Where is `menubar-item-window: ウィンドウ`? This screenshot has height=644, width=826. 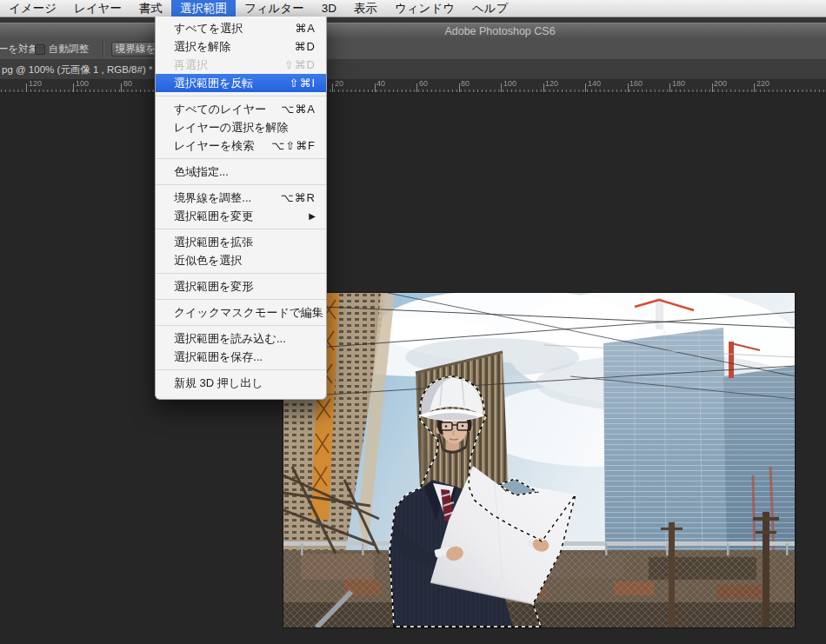
menubar-item-window: ウィンドウ is located at coordinates (424, 9).